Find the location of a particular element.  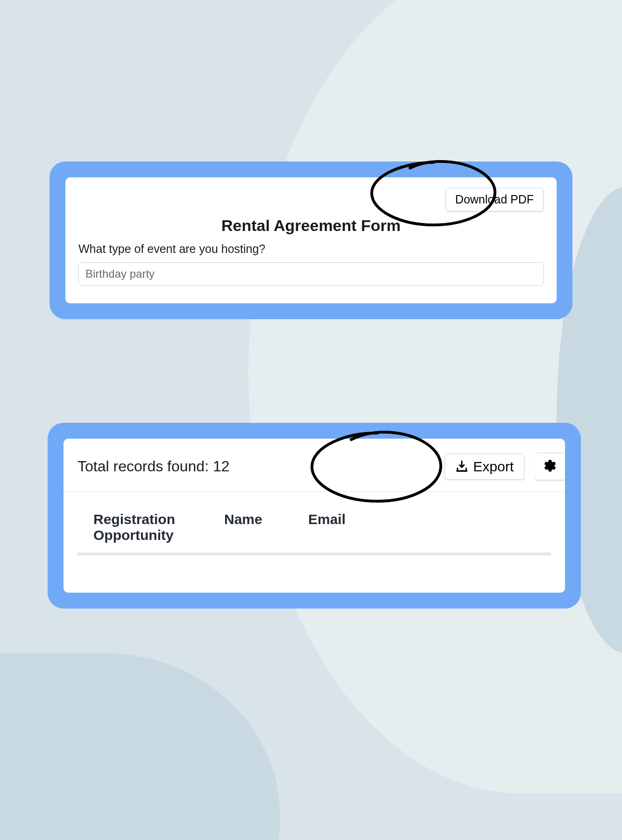

export-button-label: Export is located at coordinates (493, 467).